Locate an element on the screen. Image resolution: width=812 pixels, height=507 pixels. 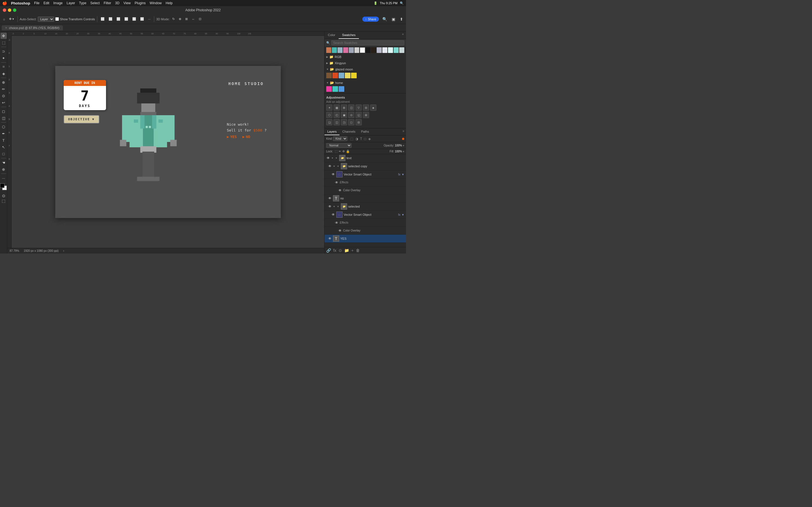
show-transform-checkbox is located at coordinates (57, 19).